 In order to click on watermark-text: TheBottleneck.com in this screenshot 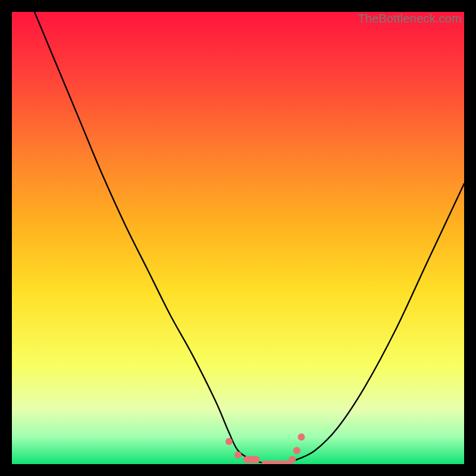, I will do `click(409, 19)`.